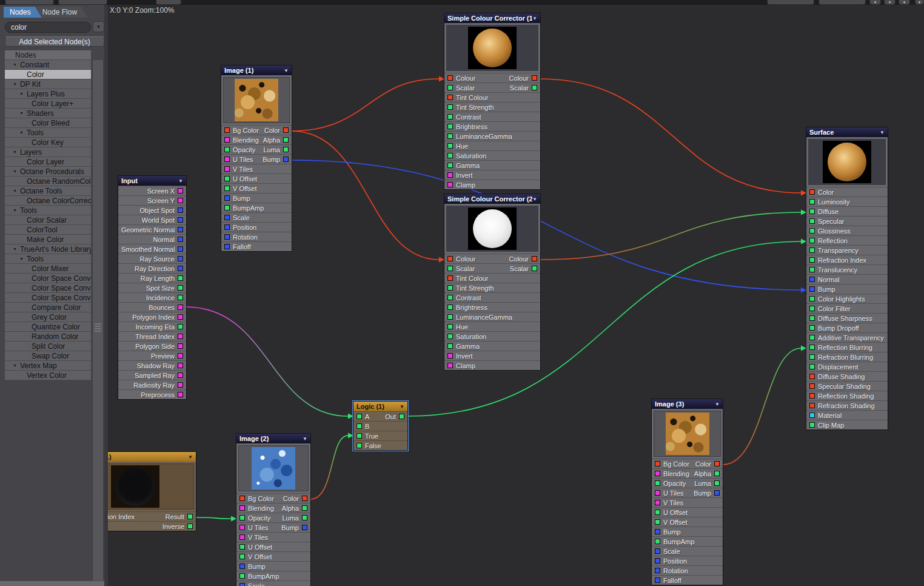  Describe the element at coordinates (842, 357) in the screenshot. I see `input-port-refraction-blurring: Refraction Blurring` at that location.